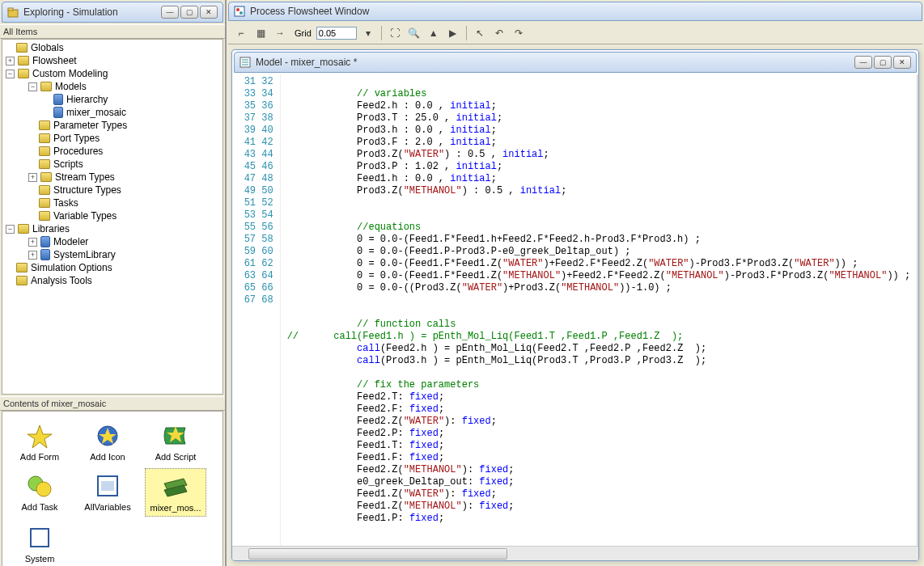 This screenshot has height=566, width=924. Describe the element at coordinates (453, 33) in the screenshot. I see `flip-v-icon: ▶` at that location.